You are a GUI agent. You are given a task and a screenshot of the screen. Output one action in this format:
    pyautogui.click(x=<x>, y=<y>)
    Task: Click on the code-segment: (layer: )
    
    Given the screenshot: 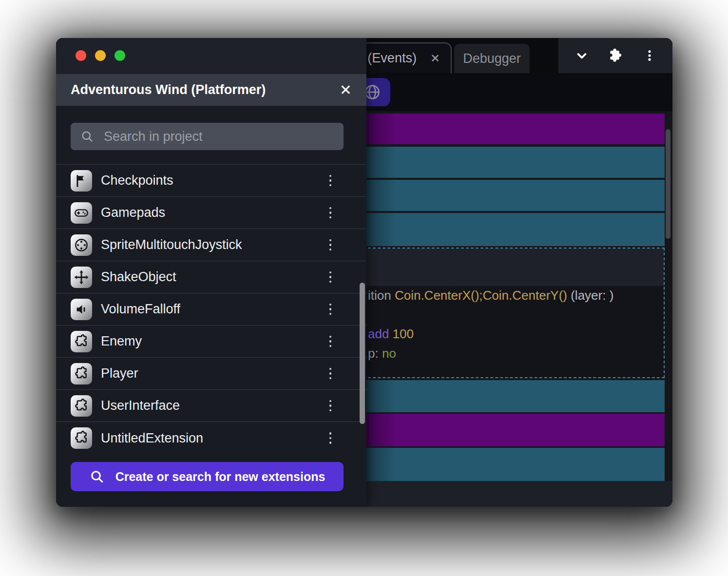 What is the action you would take?
    pyautogui.click(x=591, y=295)
    